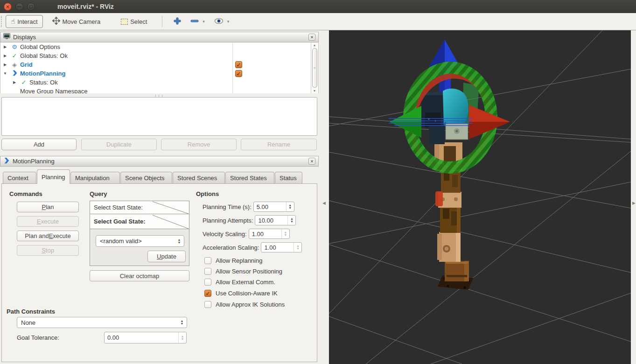 The height and width of the screenshot is (364, 636). What do you see at coordinates (274, 207) in the screenshot?
I see `planning-time-spinbox: 5.00 ▲▼` at bounding box center [274, 207].